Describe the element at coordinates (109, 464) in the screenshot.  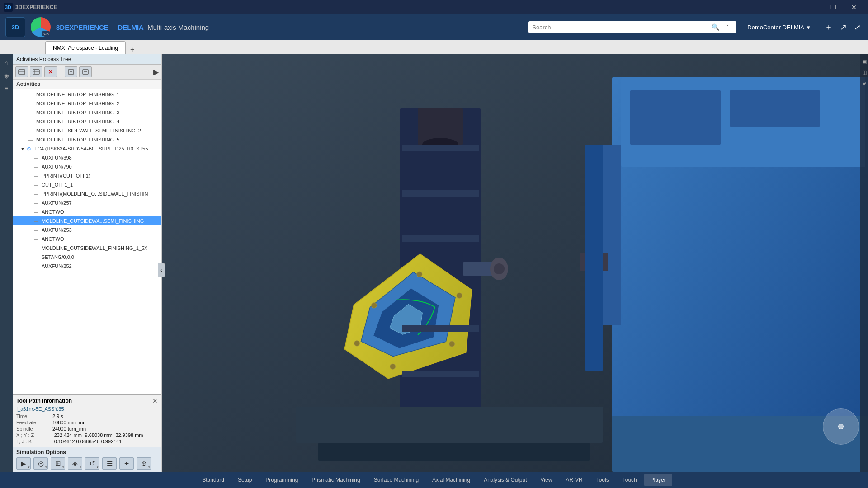
I see `list-sim-tool: ☰` at that location.